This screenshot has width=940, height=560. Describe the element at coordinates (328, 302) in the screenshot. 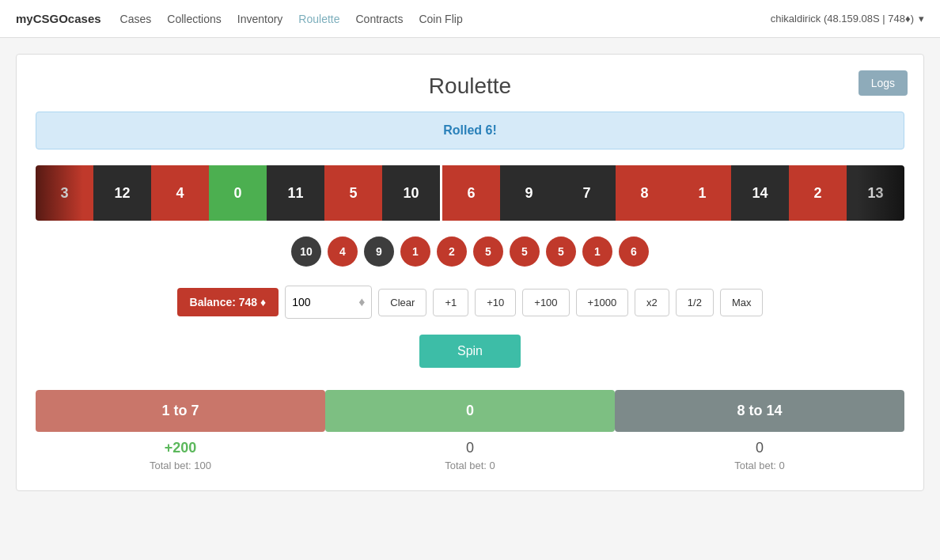

I see `bet-input-wrap: ♦` at that location.